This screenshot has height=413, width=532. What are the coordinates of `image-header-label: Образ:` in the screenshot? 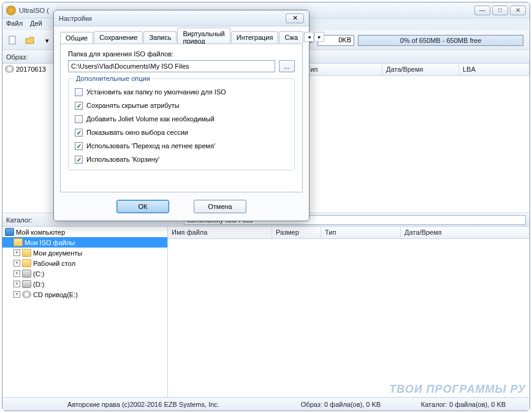 It's located at (28, 57).